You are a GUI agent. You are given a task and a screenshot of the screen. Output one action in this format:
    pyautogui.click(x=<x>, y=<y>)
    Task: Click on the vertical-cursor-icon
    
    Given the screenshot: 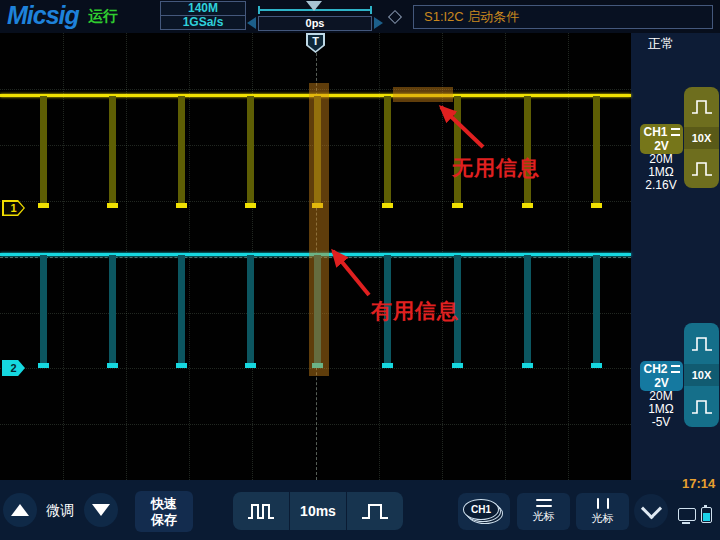 What is the action you would take?
    pyautogui.click(x=603, y=504)
    